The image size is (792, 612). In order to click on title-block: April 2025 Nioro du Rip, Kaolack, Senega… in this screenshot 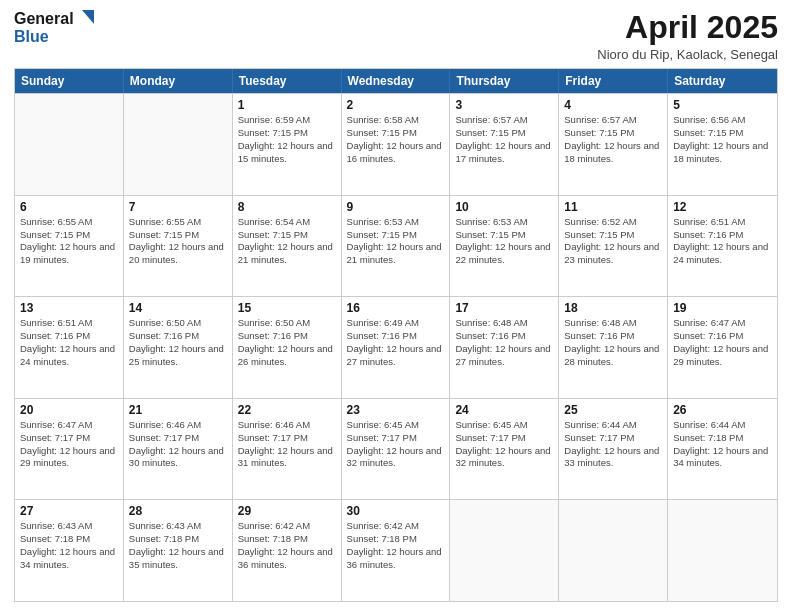, I will do `click(688, 36)`.